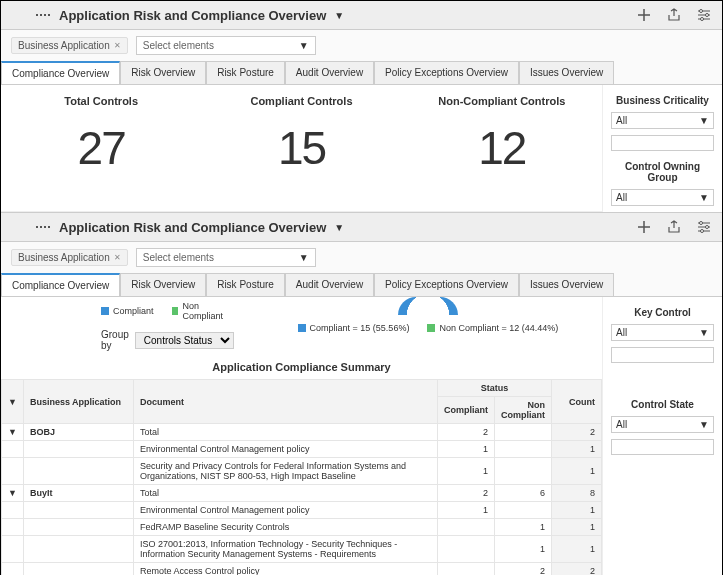  Describe the element at coordinates (524, 410) in the screenshot. I see `col-noncompliant: Non Compliant` at that location.